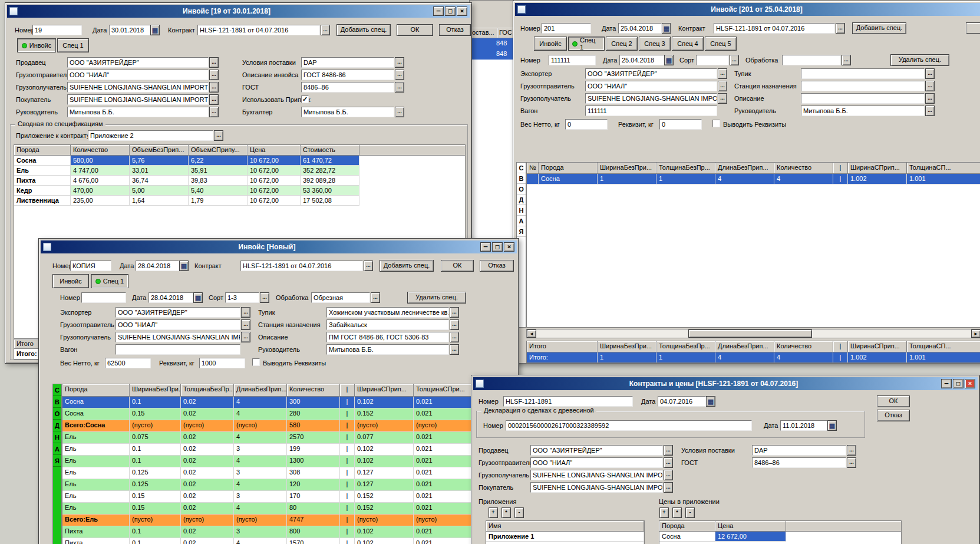  What do you see at coordinates (973, 28) in the screenshot?
I see `partial-button` at bounding box center [973, 28].